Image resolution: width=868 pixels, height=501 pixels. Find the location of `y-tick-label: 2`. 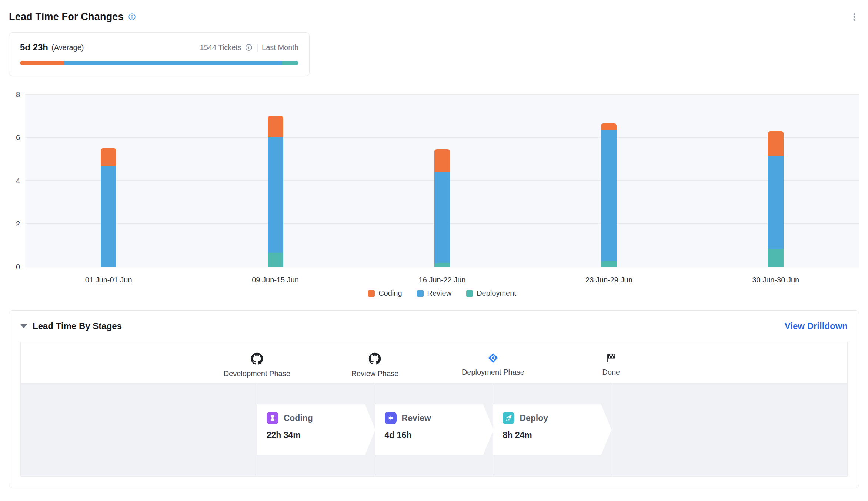

y-tick-label: 2 is located at coordinates (18, 224).